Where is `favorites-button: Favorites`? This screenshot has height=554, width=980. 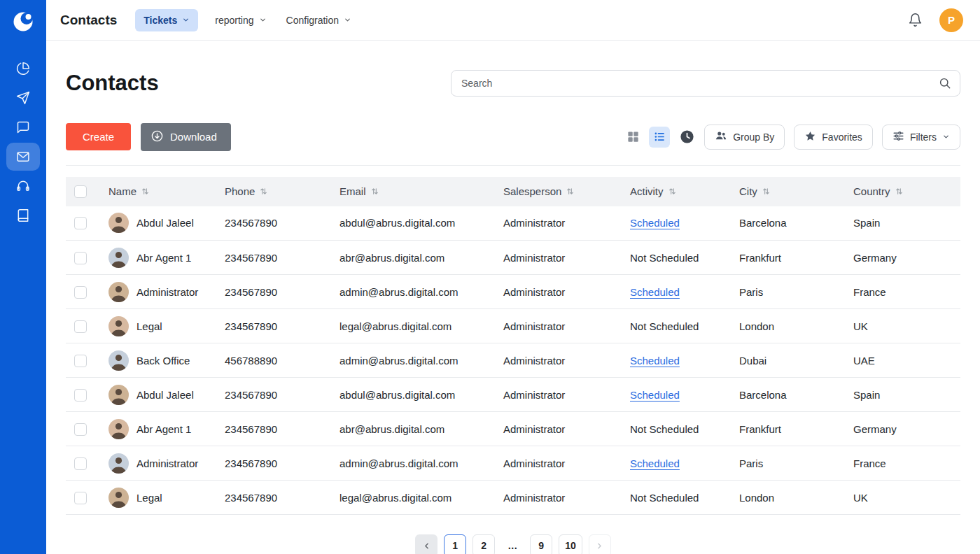
favorites-button: Favorites is located at coordinates (833, 137).